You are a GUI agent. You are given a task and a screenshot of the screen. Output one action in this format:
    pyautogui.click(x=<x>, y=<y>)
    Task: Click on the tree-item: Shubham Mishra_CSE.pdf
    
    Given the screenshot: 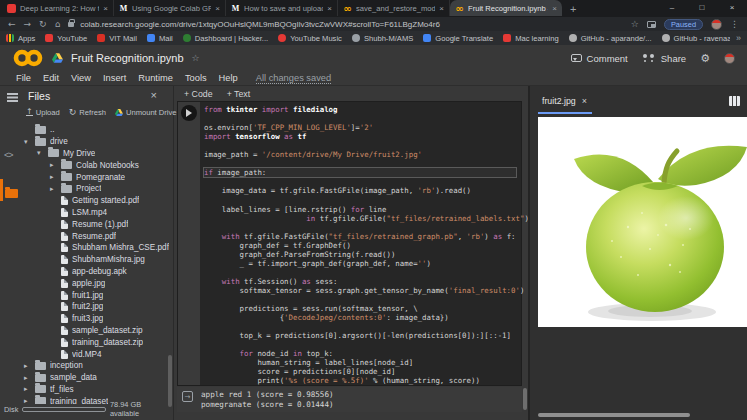 What is the action you would take?
    pyautogui.click(x=96, y=248)
    